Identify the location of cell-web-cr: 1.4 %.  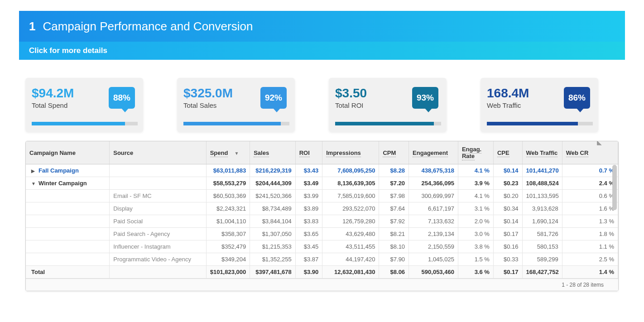
(590, 272).